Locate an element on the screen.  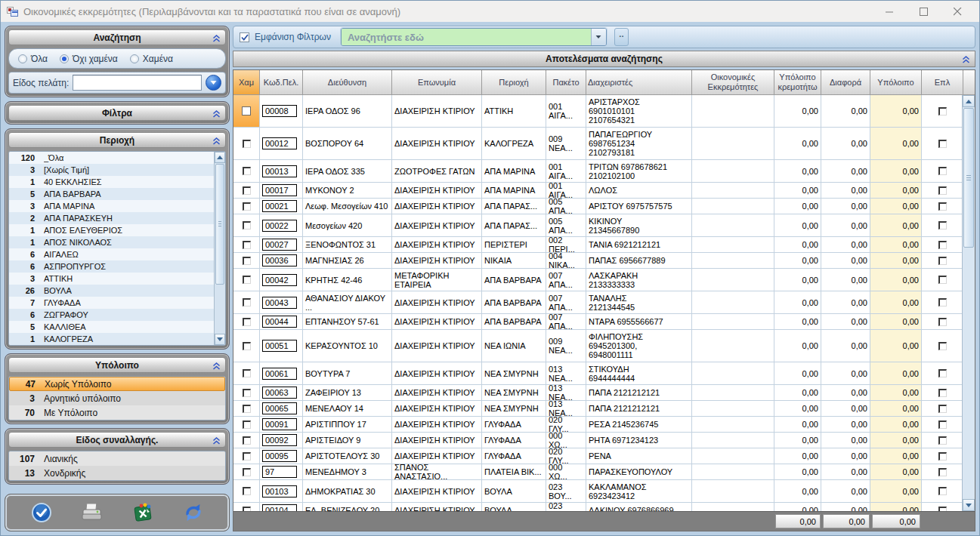
column-header-company: Επωνυμία is located at coordinates (437, 83).